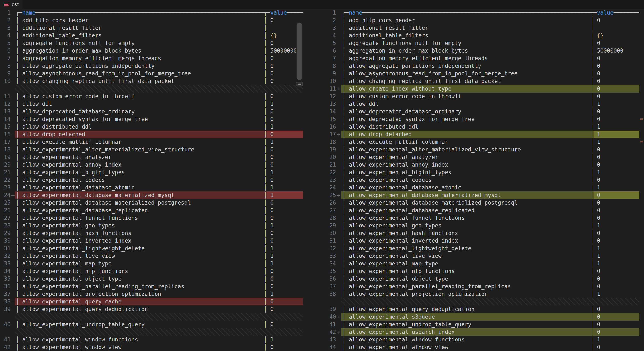 This screenshot has height=351, width=644. I want to click on diff-line-row: 33│ allow_experimental_map_type│ 1, so click(161, 264).